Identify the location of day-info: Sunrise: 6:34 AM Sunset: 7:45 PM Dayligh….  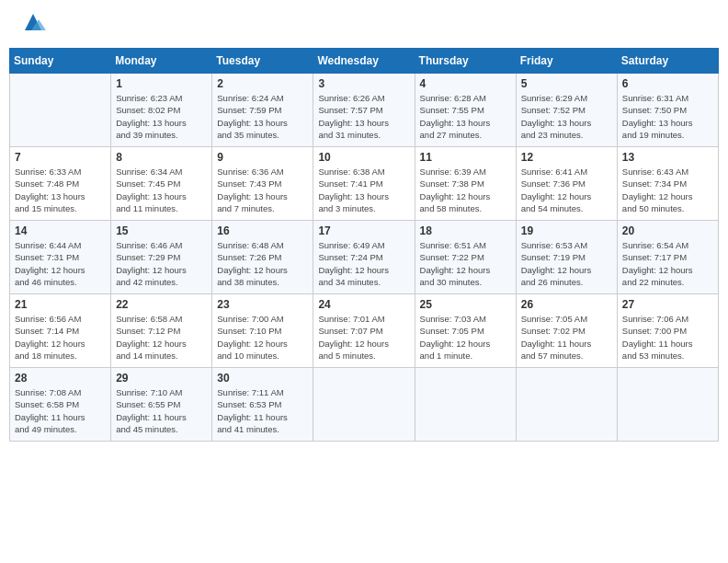
(162, 190).